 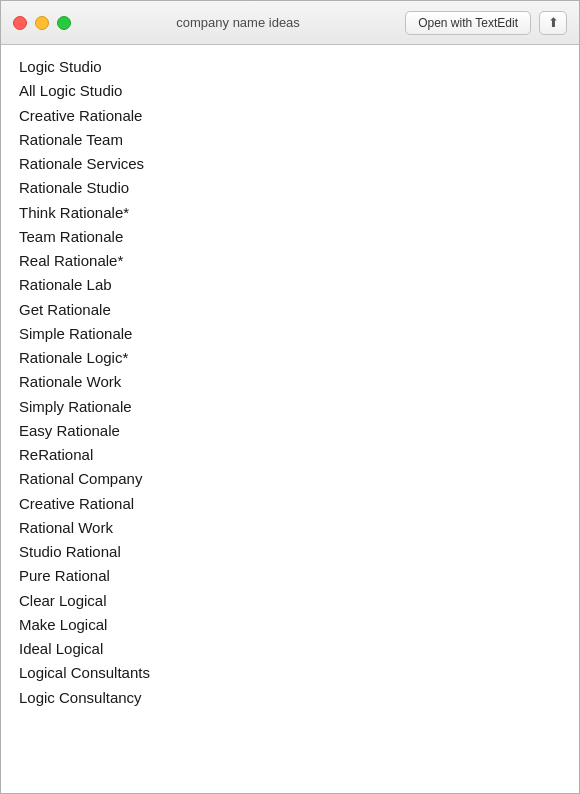 I want to click on list-item: Studio Rational, so click(x=290, y=552).